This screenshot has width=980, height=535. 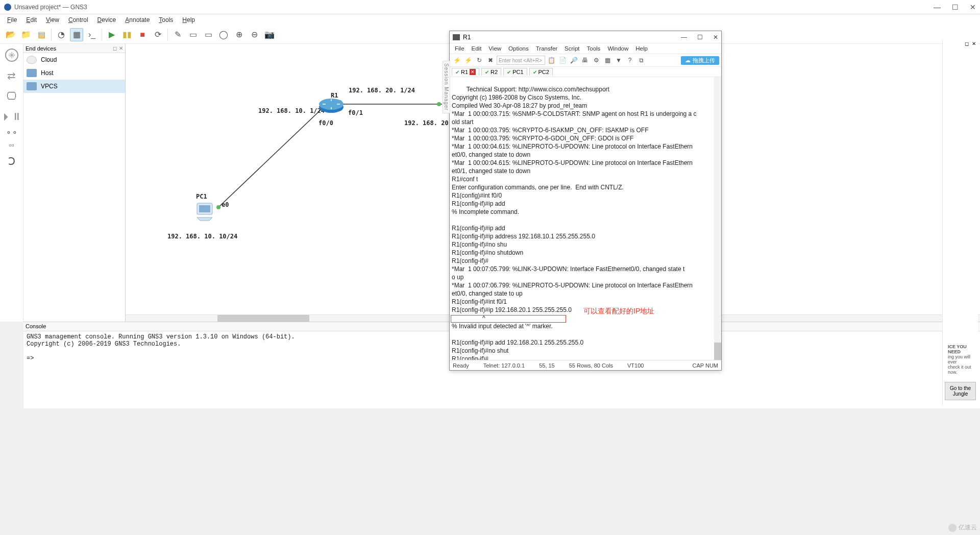 What do you see at coordinates (12, 161) in the screenshot?
I see `add-link-icon: Ɔ` at bounding box center [12, 161].